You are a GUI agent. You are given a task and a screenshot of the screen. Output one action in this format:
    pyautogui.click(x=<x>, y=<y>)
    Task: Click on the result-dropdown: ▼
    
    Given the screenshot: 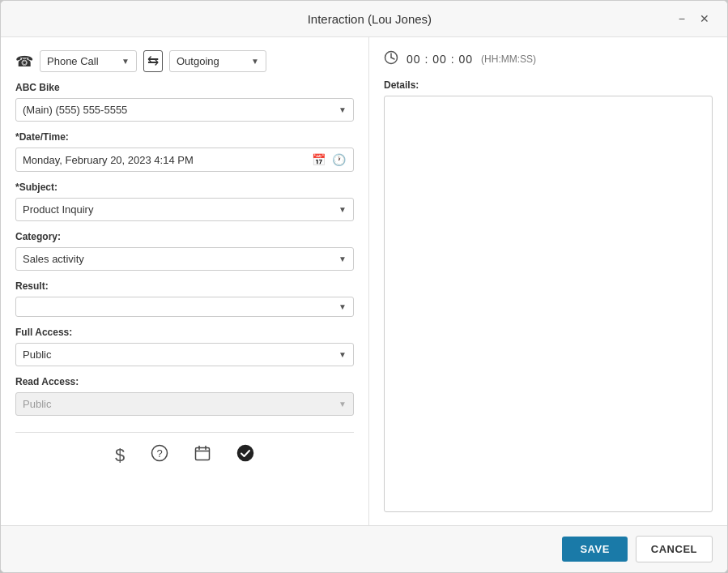 What is the action you would take?
    pyautogui.click(x=185, y=306)
    